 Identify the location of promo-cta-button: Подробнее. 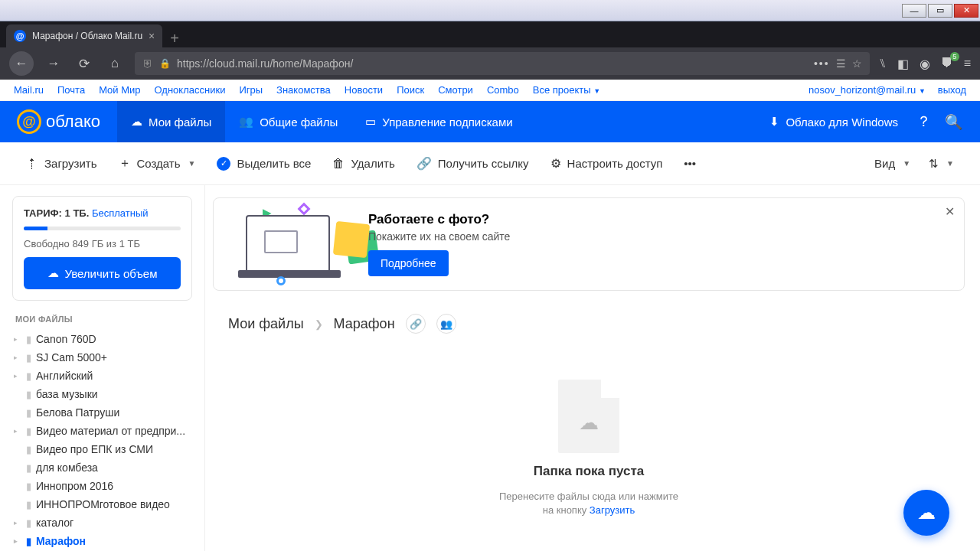
(409, 263).